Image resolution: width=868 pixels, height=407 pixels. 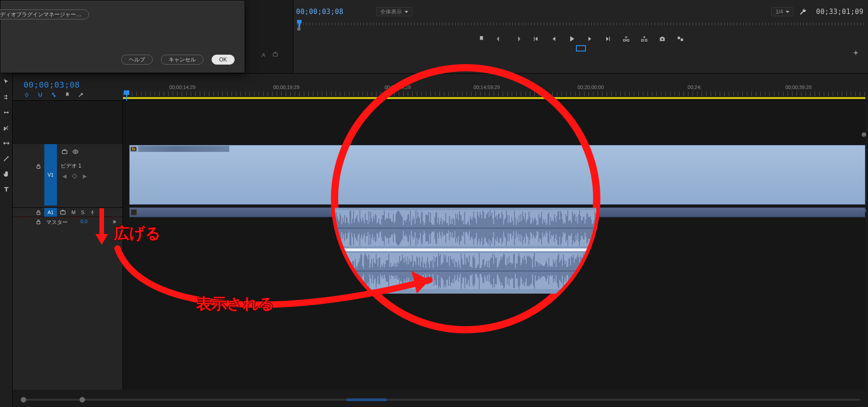 What do you see at coordinates (68, 175) in the screenshot?
I see `video-track-v1-header: V1 ビデオ 1 ◀ ▶` at bounding box center [68, 175].